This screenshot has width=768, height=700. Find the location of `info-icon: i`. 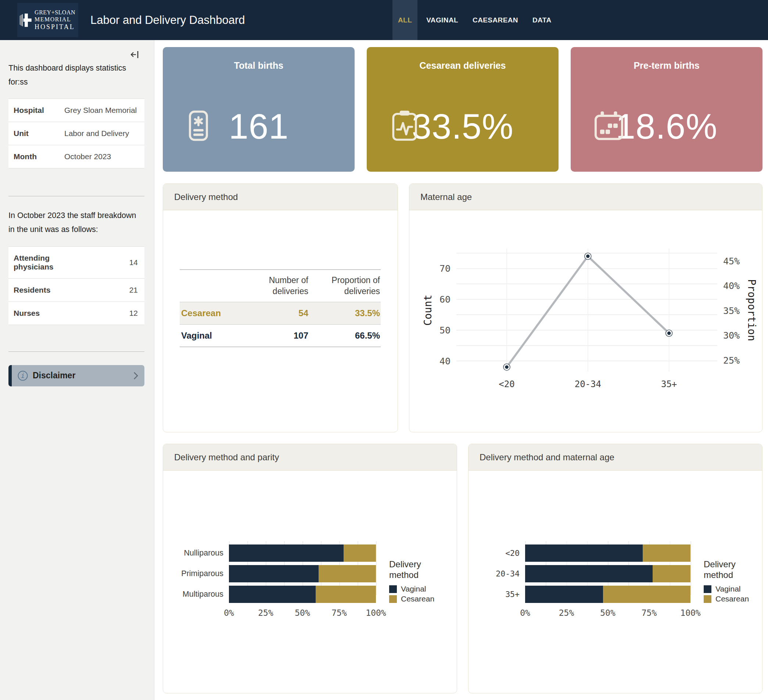

info-icon: i is located at coordinates (23, 376).